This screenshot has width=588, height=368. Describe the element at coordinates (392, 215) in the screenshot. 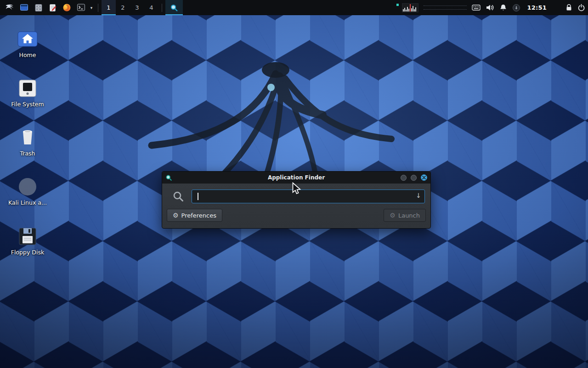

I see `launch-gear-icon: ⚙` at that location.